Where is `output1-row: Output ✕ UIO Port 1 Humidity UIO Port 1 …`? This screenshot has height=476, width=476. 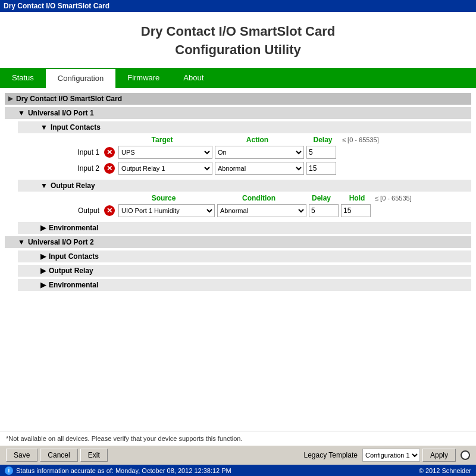
output1-row: Output ✕ UIO Port 1 Humidity UIO Port 1 … is located at coordinates (261, 211).